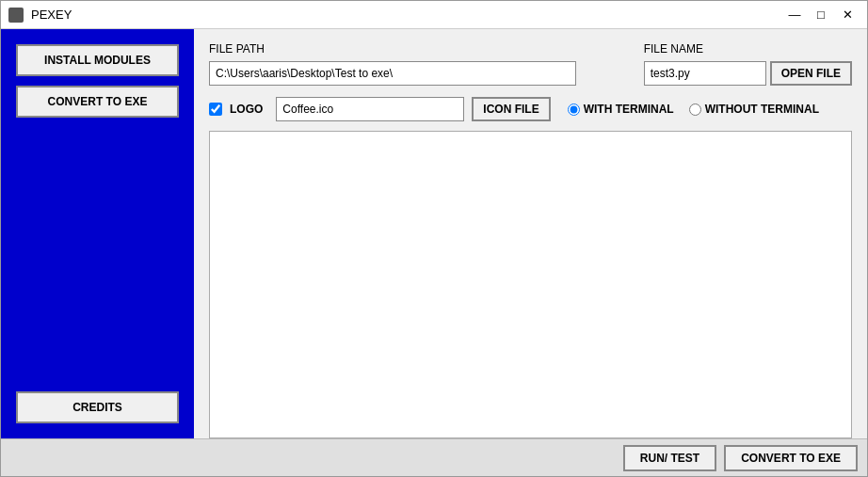 This screenshot has height=477, width=868. I want to click on credits-button: CREDITS, so click(98, 407).